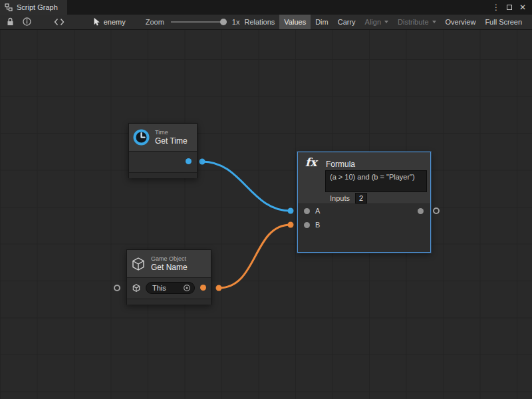  Describe the element at coordinates (461, 22) in the screenshot. I see `overview-button: Overview` at that location.